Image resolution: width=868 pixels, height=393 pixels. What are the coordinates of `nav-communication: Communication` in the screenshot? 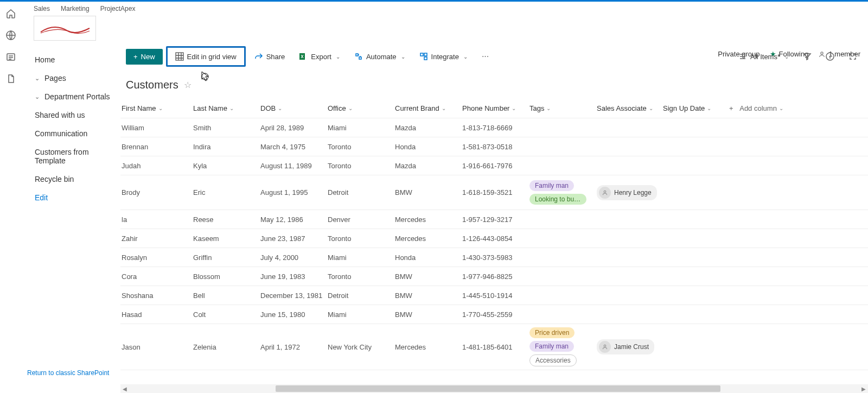 It's located at (71, 134).